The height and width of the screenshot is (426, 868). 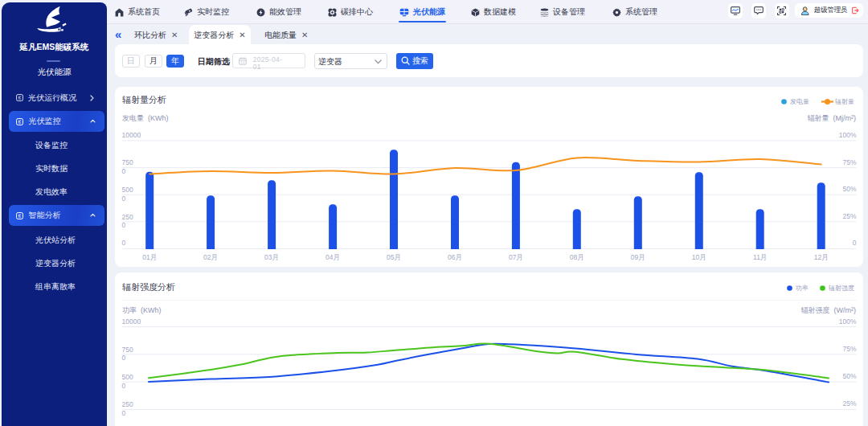 I want to click on svg-text: 03月, so click(x=272, y=257).